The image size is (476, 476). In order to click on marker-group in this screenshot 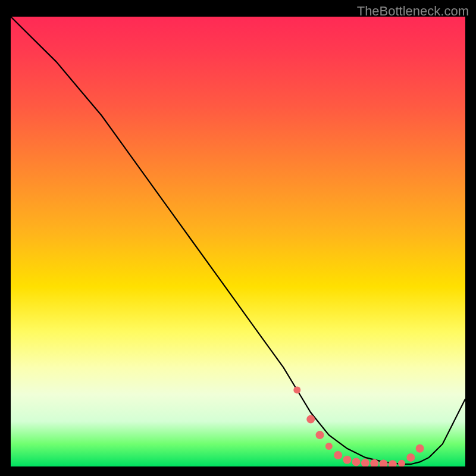, I will do `click(358, 427)`.